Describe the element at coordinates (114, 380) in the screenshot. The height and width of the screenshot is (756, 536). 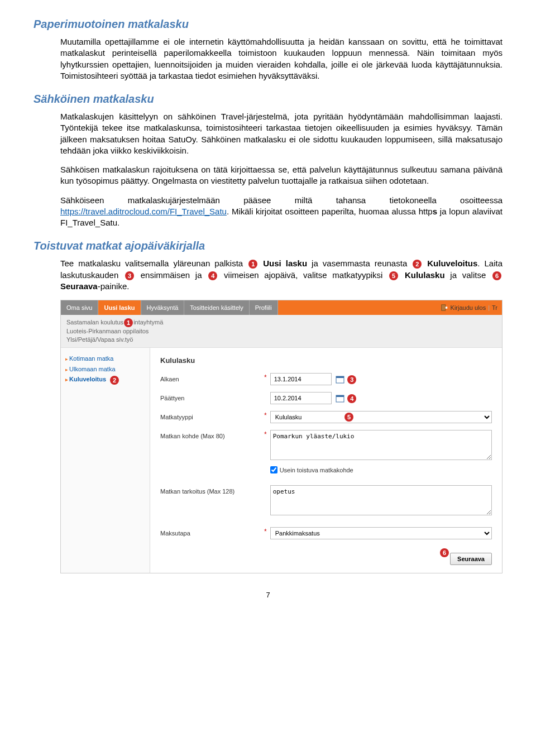
I see `mock-callout-2: 2` at that location.